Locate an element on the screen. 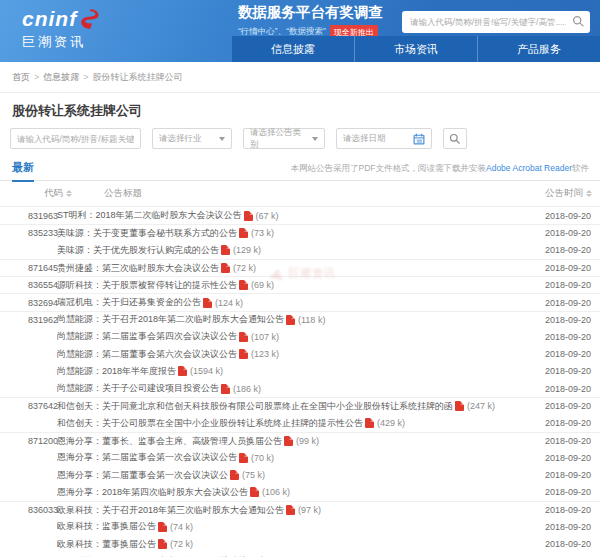  table-row: 恩海分享：第二届董事会第一次会议决议公 (75 k) 2018-09-20 is located at coordinates (300, 474).